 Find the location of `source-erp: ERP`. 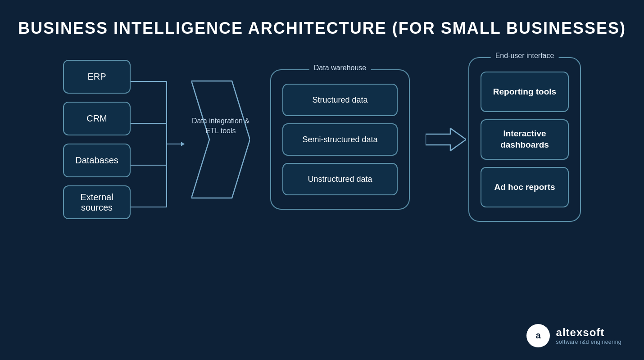

source-erp: ERP is located at coordinates (97, 76).